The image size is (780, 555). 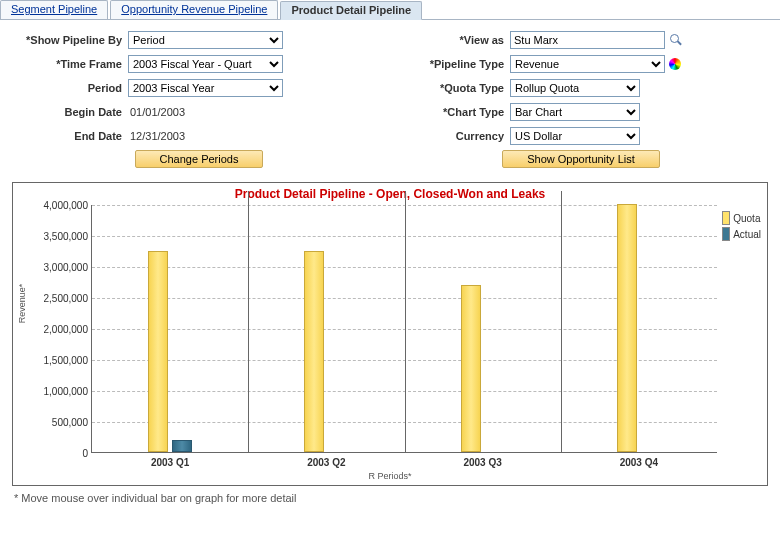 I want to click on tab-product-detail-pipeline: Product Detail Pipeline, so click(x=351, y=10).